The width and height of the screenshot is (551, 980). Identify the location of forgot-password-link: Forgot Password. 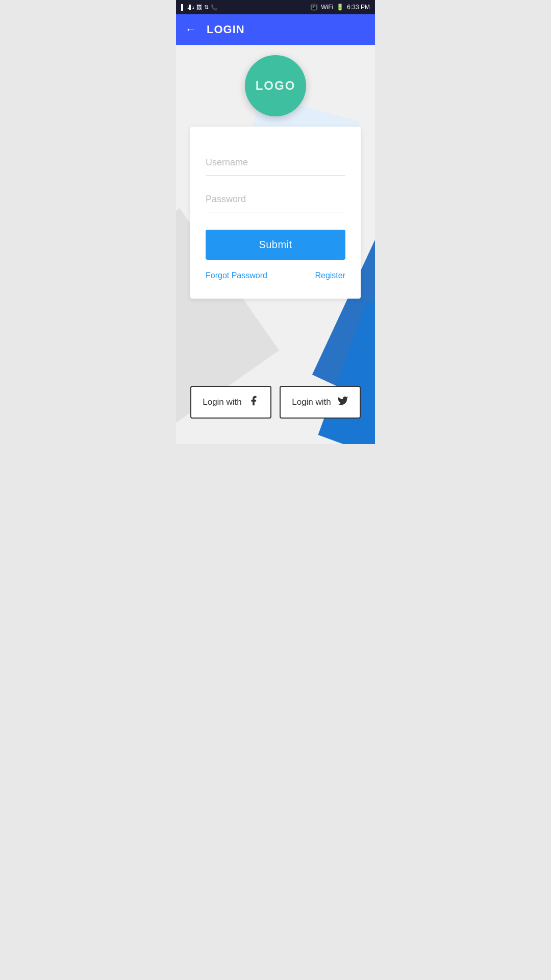
(237, 276).